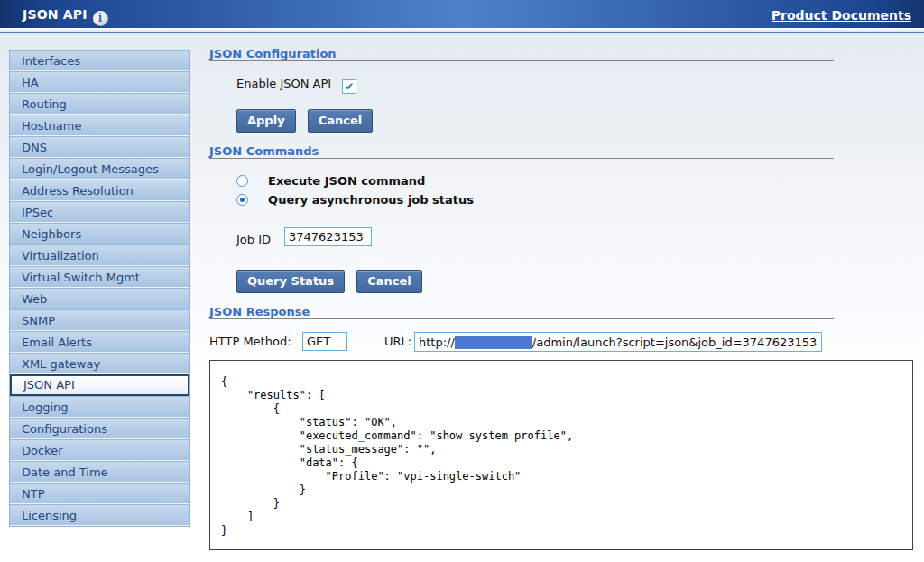 The height and width of the screenshot is (562, 924). Describe the element at coordinates (325, 341) in the screenshot. I see `http-method-input` at that location.